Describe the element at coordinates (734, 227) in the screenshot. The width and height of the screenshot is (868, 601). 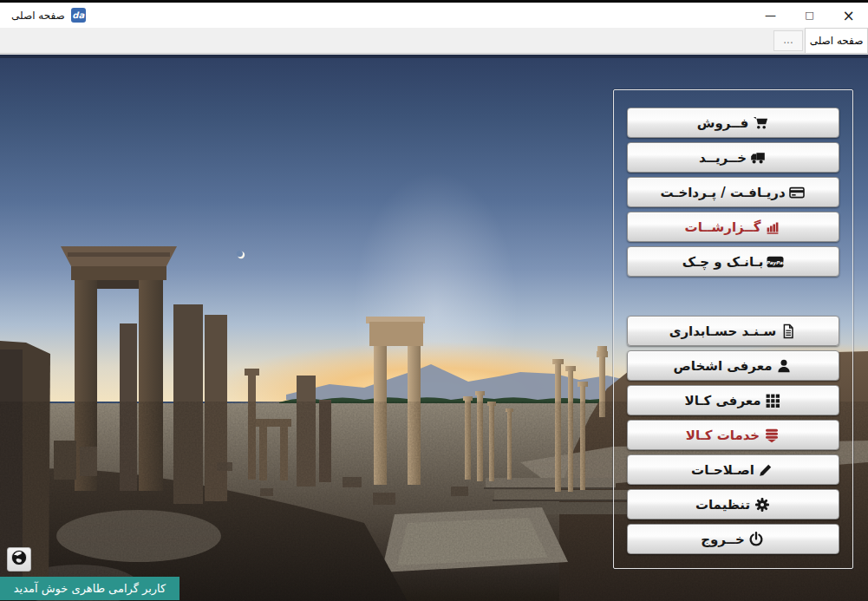
I see `menu-button-reports: گــزارشــات` at that location.